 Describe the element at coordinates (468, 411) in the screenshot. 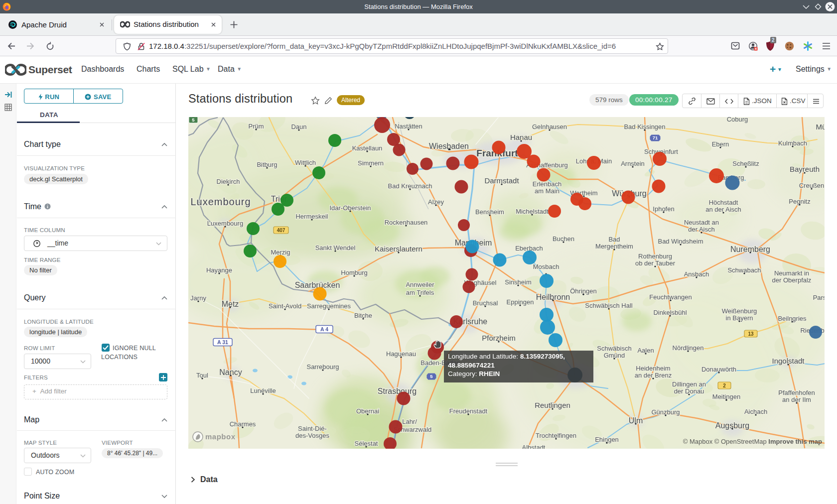

I see `svg-text: Freudenstadt` at that location.